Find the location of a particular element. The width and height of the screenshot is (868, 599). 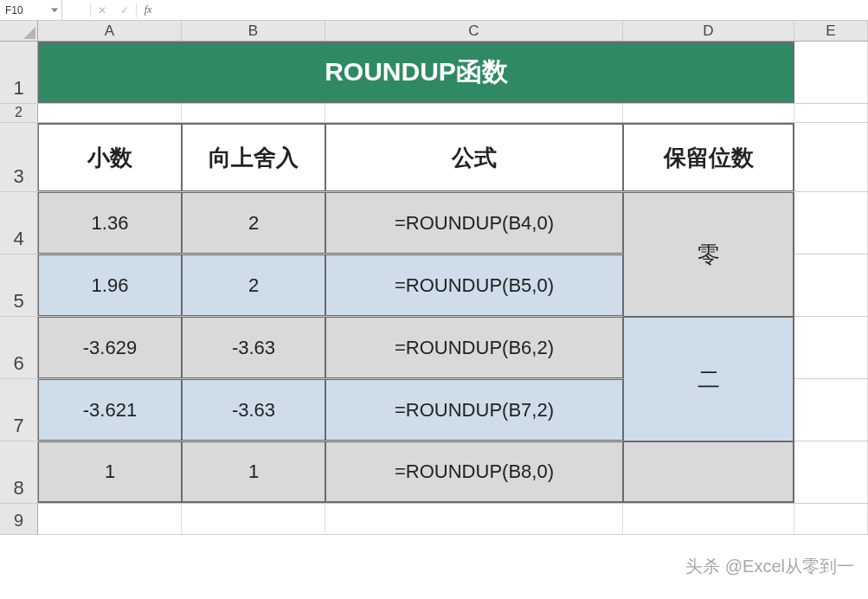

cancel-icon: ✕ is located at coordinates (102, 10).